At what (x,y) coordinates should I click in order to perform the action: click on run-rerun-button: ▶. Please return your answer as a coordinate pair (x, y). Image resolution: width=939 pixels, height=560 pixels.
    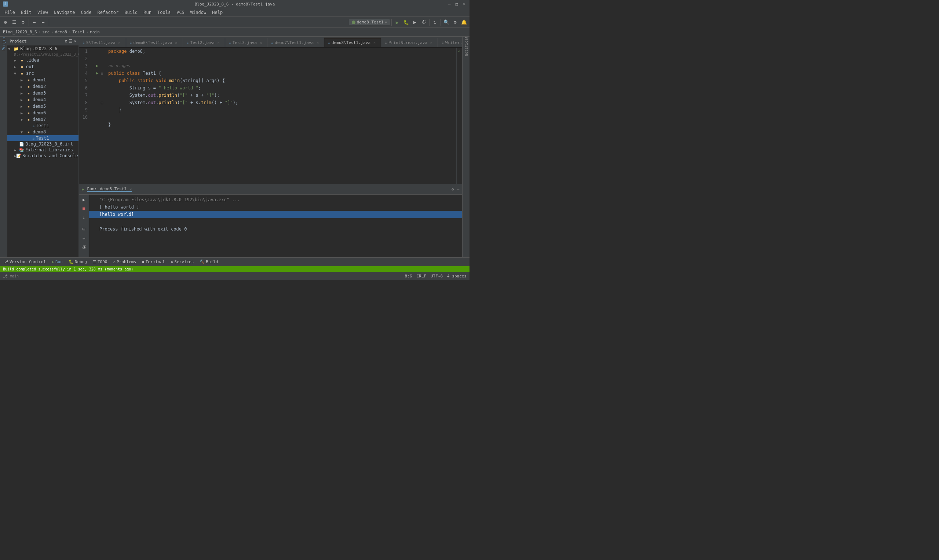
    Looking at the image, I should click on (84, 200).